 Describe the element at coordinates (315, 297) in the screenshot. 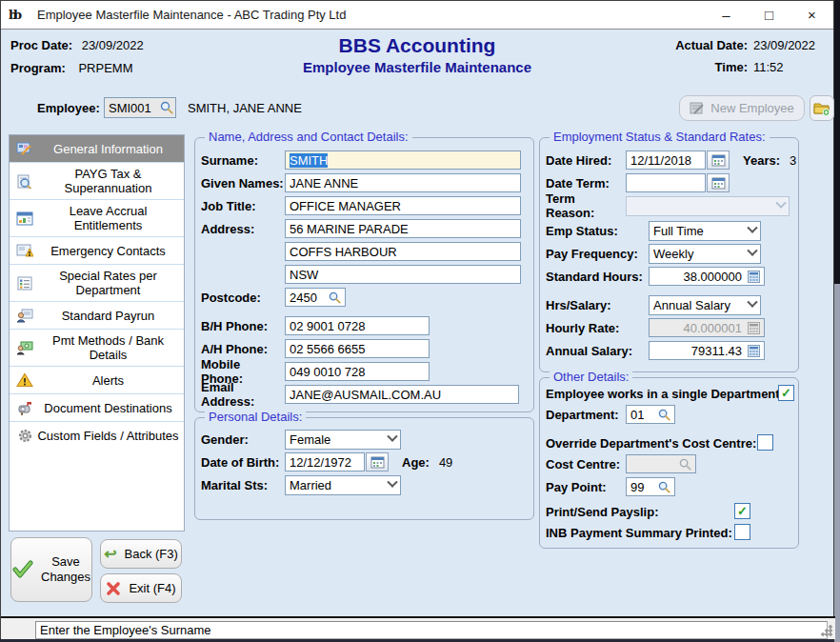

I see `postcode-input: 2450` at that location.